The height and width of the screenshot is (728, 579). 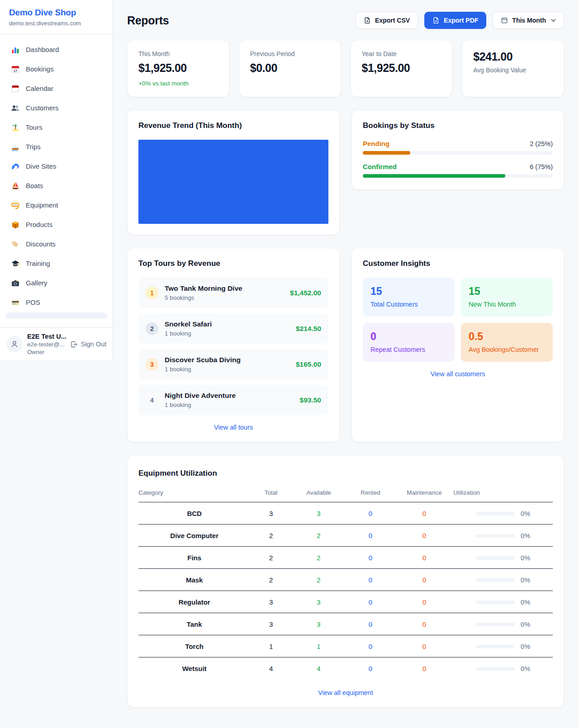 I want to click on col-header-utilization: Utilization, so click(x=503, y=495).